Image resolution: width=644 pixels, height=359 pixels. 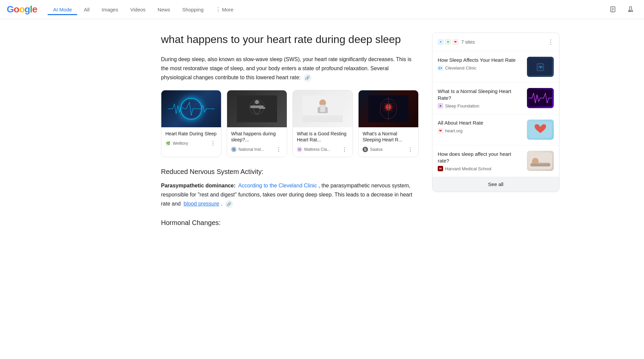 I want to click on mattress-icon: M, so click(x=300, y=149).